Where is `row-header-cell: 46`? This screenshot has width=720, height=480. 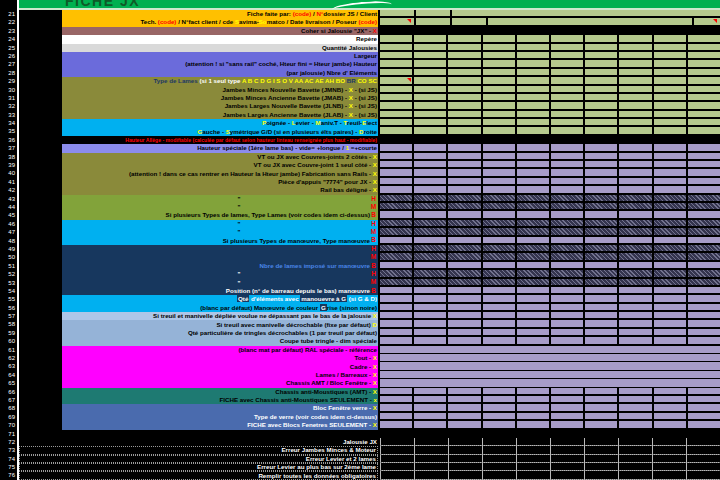
row-header-cell: 46 is located at coordinates (8, 224).